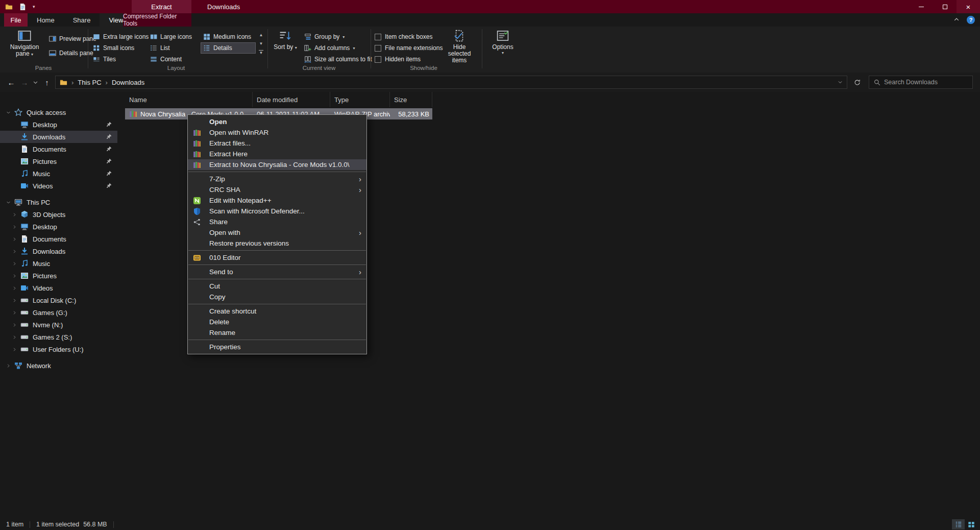 The height and width of the screenshot is (530, 980). What do you see at coordinates (59, 325) in the screenshot?
I see `sidebar-item-nvme-n: Nvme (N:)` at bounding box center [59, 325].